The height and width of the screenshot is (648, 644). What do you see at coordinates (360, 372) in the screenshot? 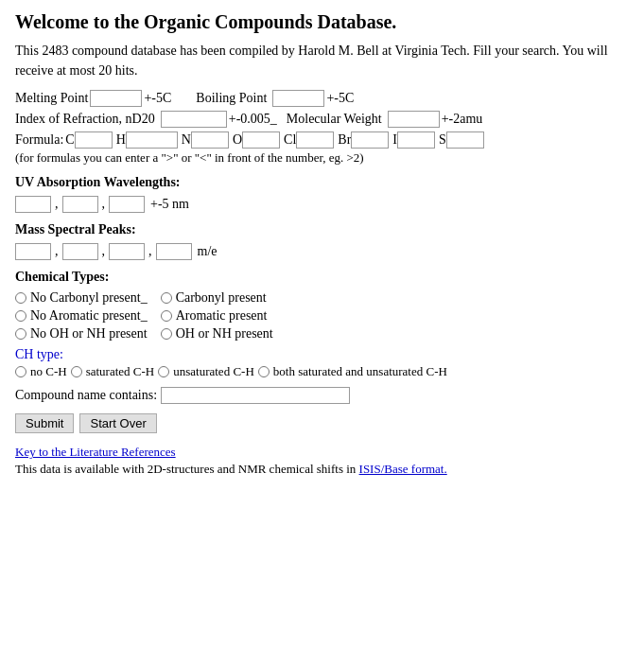
I see `both-ch-label: both saturated and unsaturated C-H` at bounding box center [360, 372].